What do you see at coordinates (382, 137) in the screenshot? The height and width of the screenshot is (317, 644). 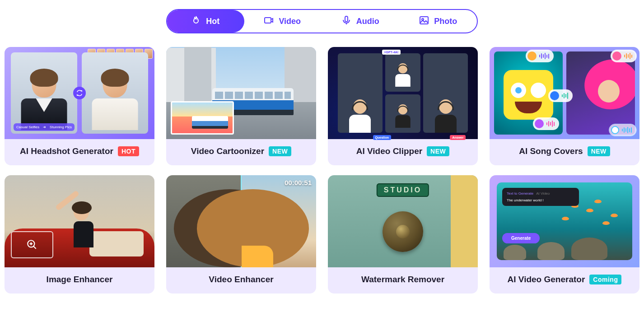 I see `tag-question: Question` at bounding box center [382, 137].